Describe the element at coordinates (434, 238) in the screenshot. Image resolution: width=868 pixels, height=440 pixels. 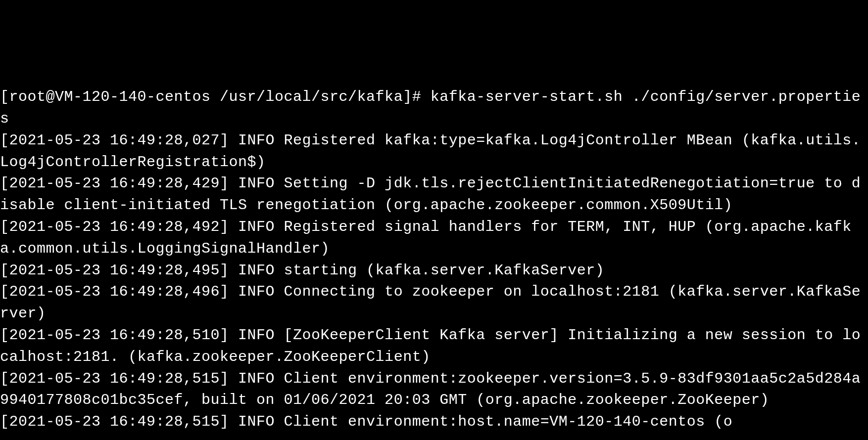
I see `log-line: [2021-05-23 16:49:28,492] INFO Registere…` at that location.